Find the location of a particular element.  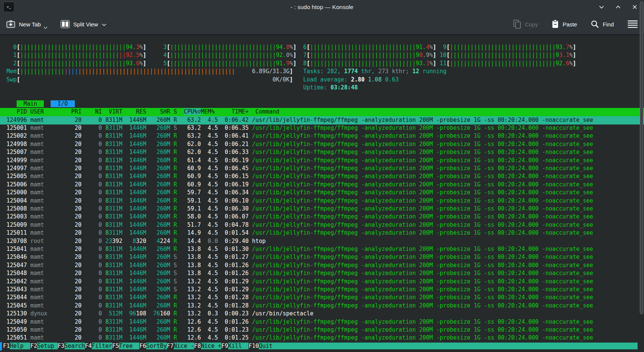

process-row-125006: 125006 mamt 20 0 8311M 1446M 260M R 60.9… is located at coordinates (322, 185).